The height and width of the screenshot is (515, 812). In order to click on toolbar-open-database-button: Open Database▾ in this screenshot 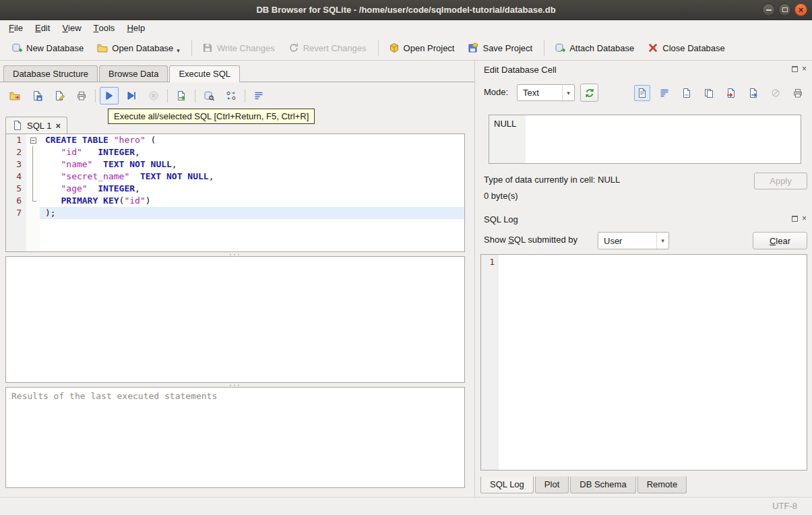, I will do `click(139, 49)`.